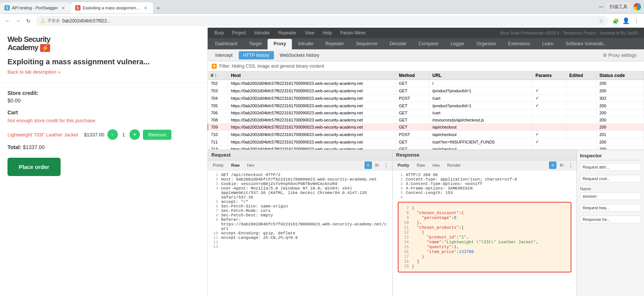 Image resolution: width=644 pixels, height=296 pixels. Describe the element at coordinates (426, 148) in the screenshot. I see `table-row: 713 https://0ab2002d04bfc57f822316170009…` at that location.